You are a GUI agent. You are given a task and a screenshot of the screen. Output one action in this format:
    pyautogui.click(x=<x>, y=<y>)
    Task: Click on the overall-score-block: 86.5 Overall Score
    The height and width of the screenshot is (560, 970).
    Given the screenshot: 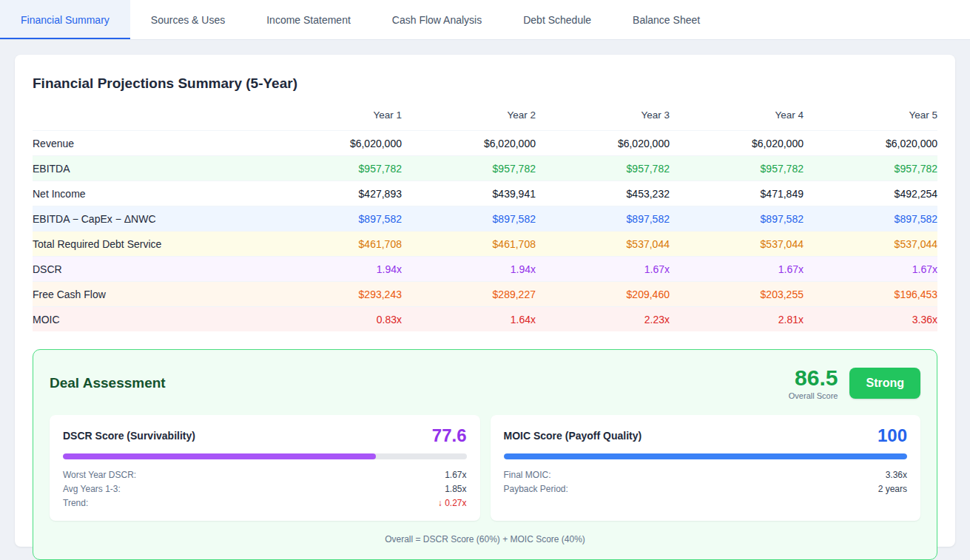 What is the action you would take?
    pyautogui.click(x=814, y=383)
    